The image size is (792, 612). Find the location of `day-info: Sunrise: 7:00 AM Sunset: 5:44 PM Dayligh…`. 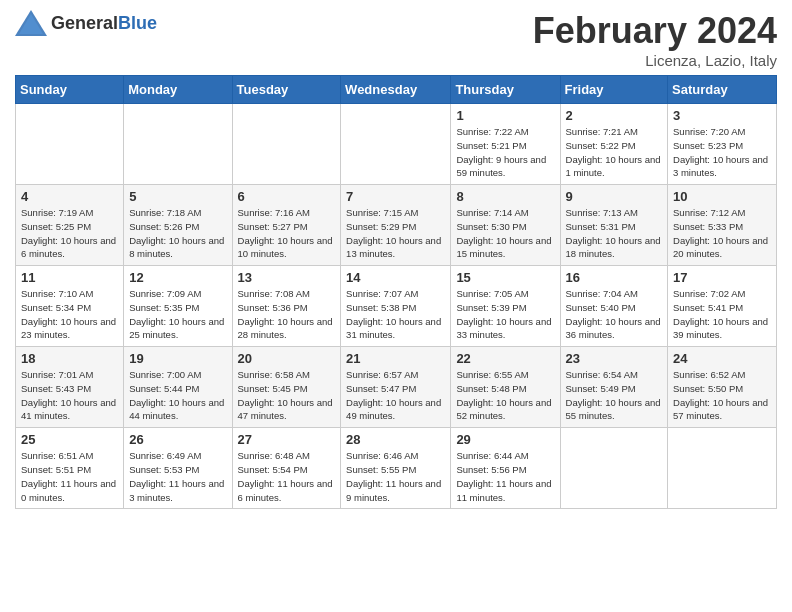

day-info: Sunrise: 7:00 AM Sunset: 5:44 PM Dayligh… is located at coordinates (178, 396).